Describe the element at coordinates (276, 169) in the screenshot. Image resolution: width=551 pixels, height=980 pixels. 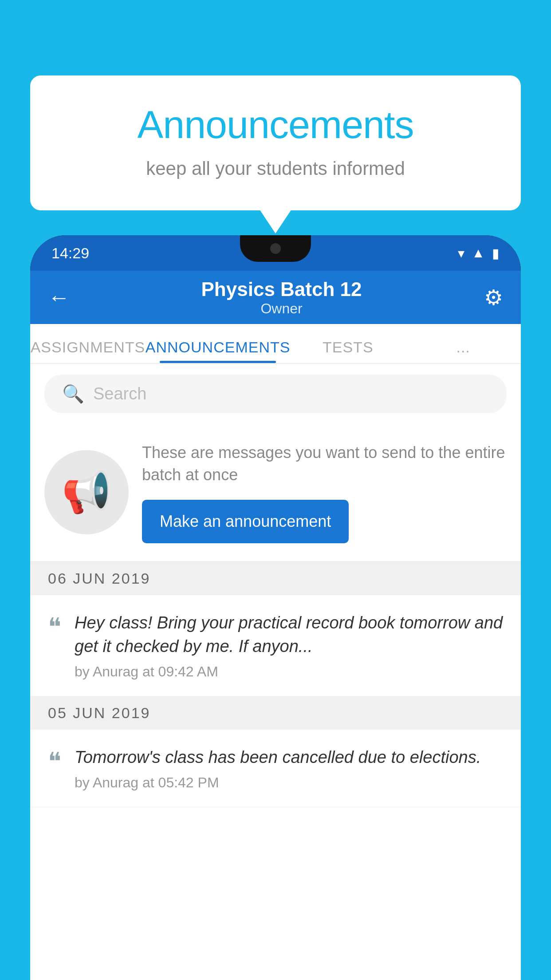
I see `speech-bubble-subtitle: keep all your students informed` at that location.